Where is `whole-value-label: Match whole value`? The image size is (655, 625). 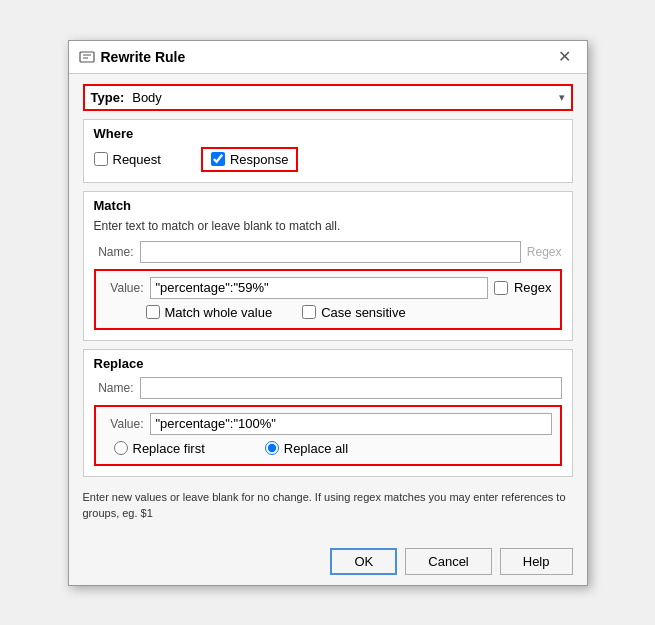 whole-value-label: Match whole value is located at coordinates (219, 312).